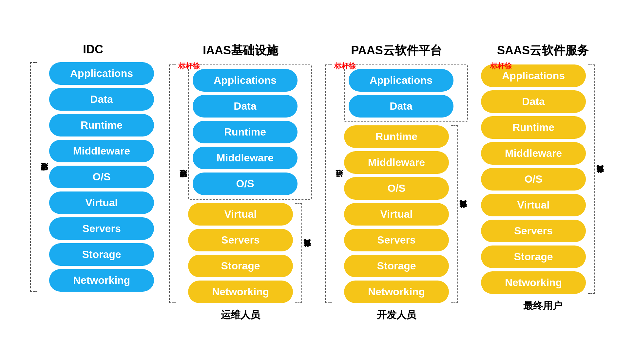 The height and width of the screenshot is (364, 635). What do you see at coordinates (533, 205) in the screenshot?
I see `saas-pill-virtual: Virtual` at bounding box center [533, 205].